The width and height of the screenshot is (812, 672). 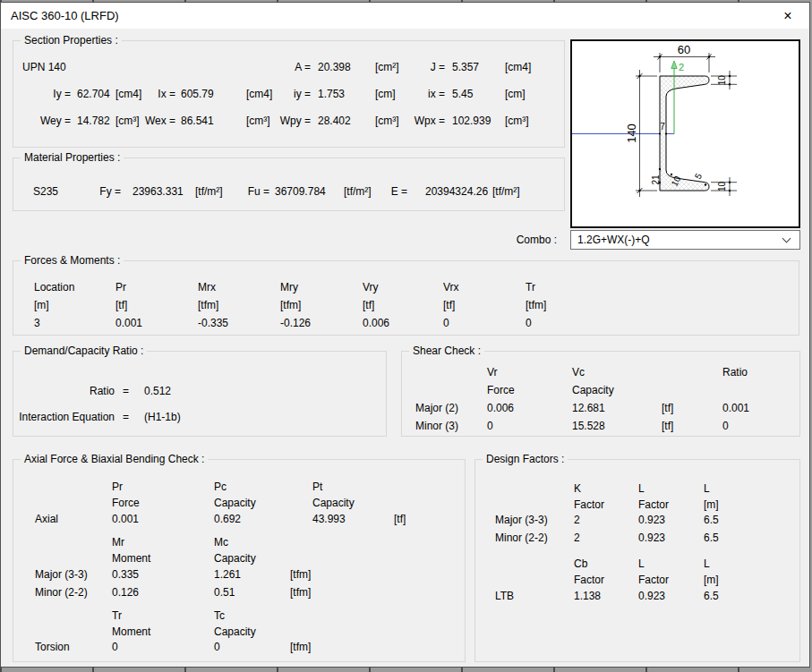 I want to click on col-header: Vr, so click(x=492, y=372).